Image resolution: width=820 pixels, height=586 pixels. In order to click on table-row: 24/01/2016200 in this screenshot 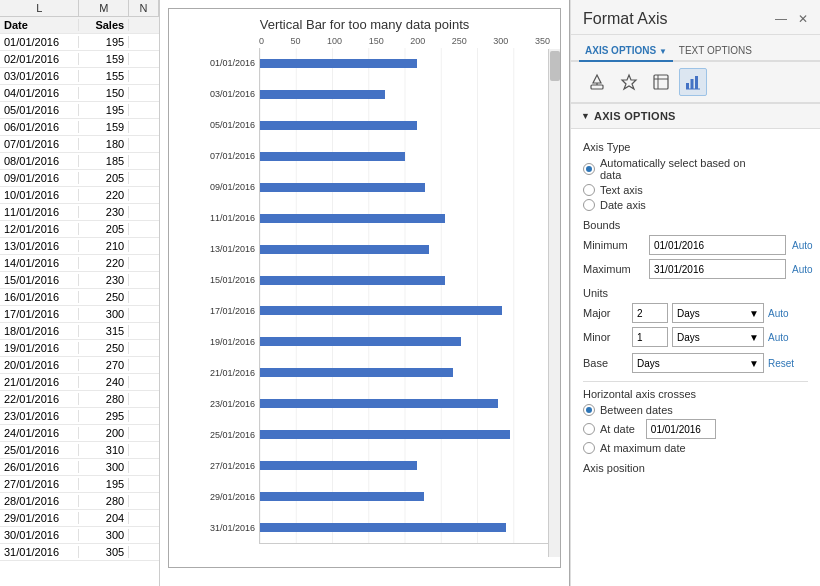, I will do `click(80, 434)`.